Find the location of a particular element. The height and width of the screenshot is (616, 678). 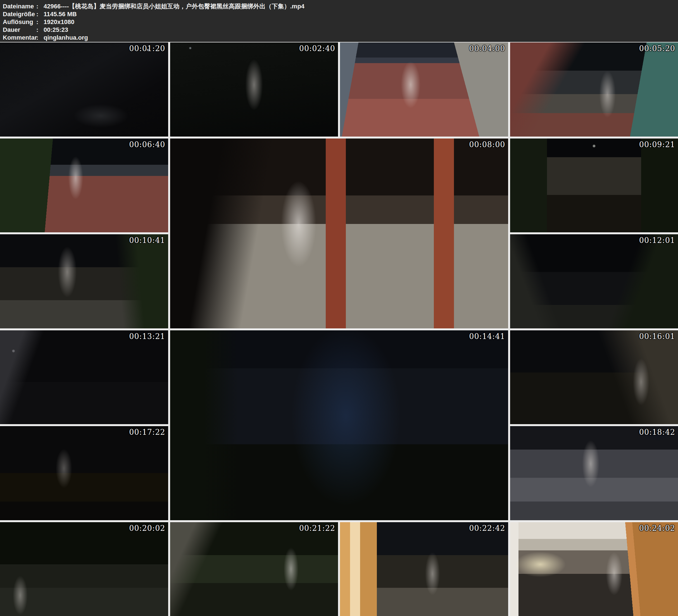

video-thumbnail-2: 00:02:40 is located at coordinates (254, 89).